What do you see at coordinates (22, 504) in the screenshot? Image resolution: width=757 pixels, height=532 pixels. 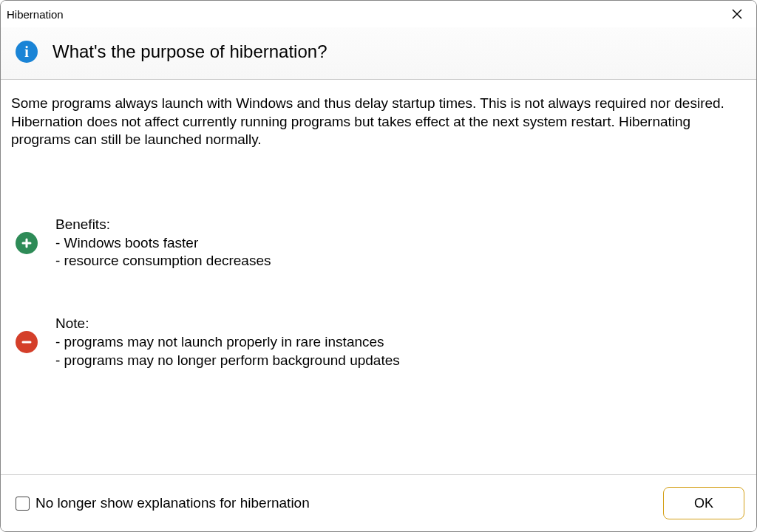 I see `checkbox-box` at bounding box center [22, 504].